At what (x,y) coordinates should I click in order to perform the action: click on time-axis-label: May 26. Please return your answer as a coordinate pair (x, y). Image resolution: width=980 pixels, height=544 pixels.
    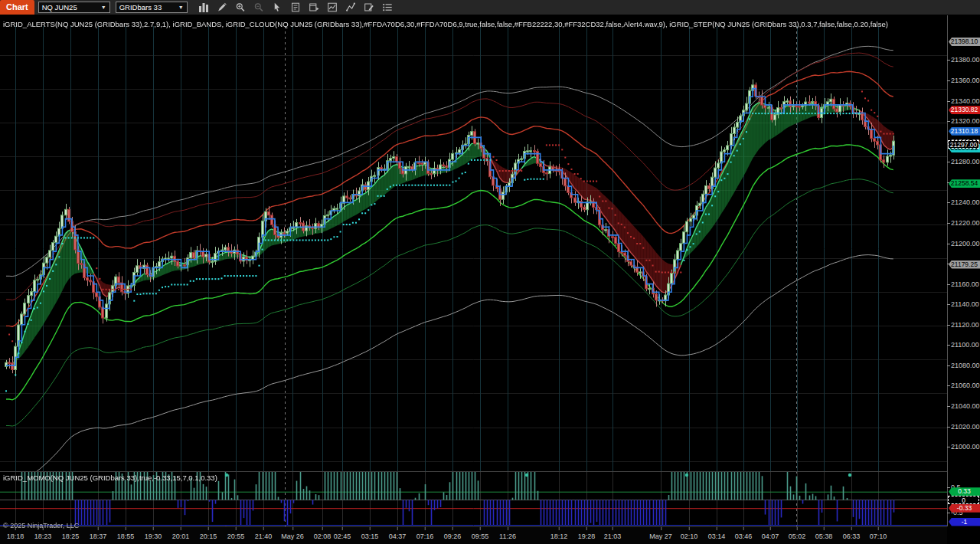
    Looking at the image, I should click on (292, 536).